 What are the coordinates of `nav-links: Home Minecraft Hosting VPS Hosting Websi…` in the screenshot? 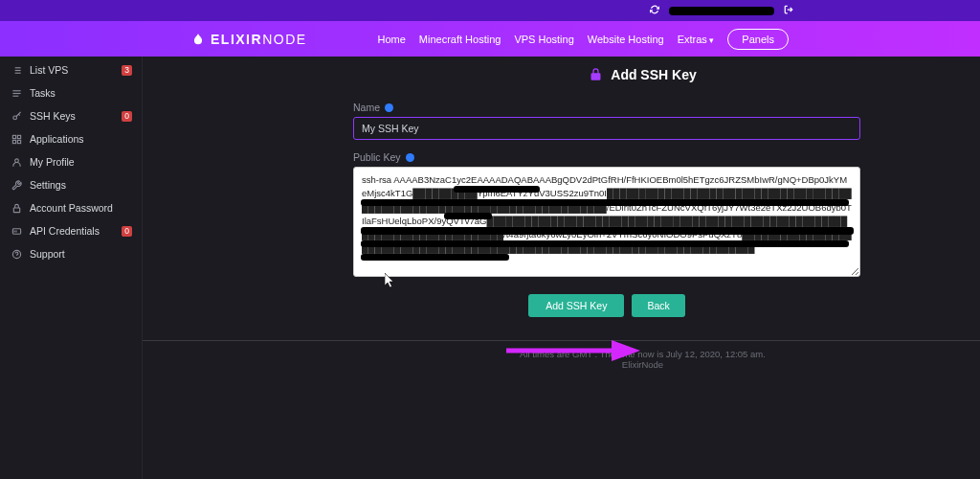 It's located at (583, 39).